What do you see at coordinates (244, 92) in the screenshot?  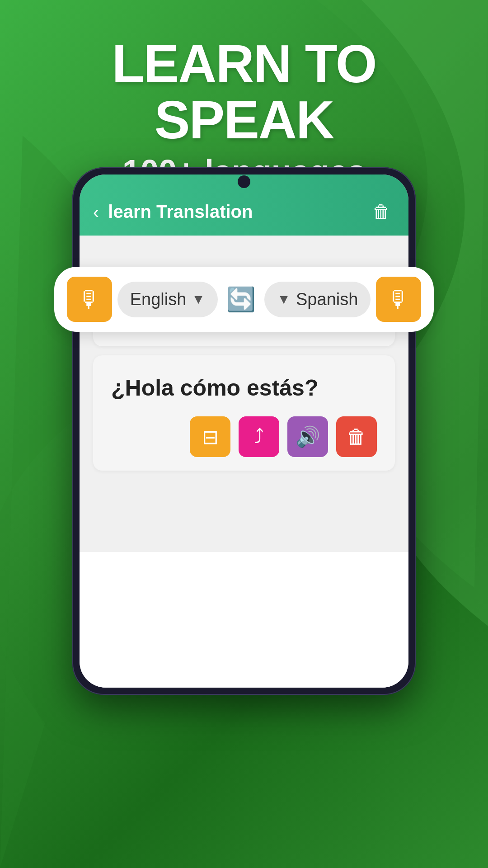 I see `headline-main: LEARN TO SPEAK` at bounding box center [244, 92].